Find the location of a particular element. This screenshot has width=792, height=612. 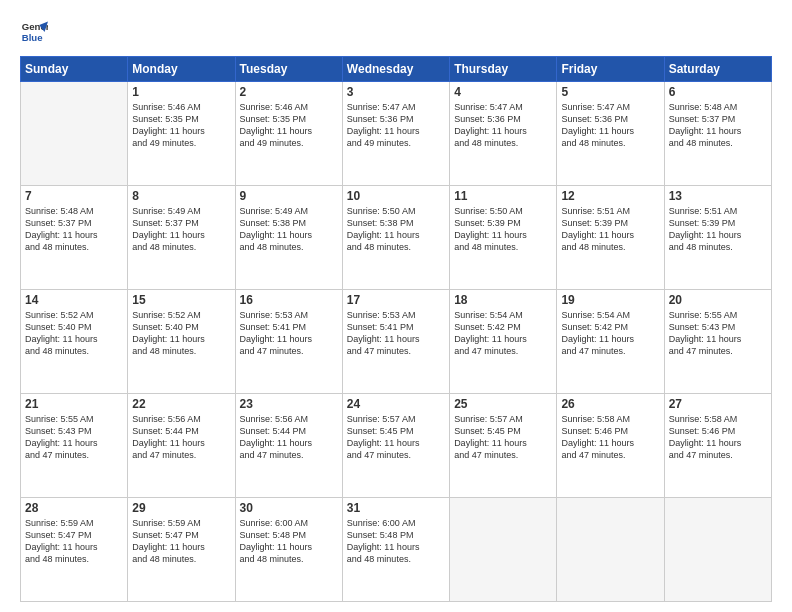

calendar-cell: 14Sunrise: 5:52 AM Sunset: 5:40 PM Dayli… is located at coordinates (74, 342).